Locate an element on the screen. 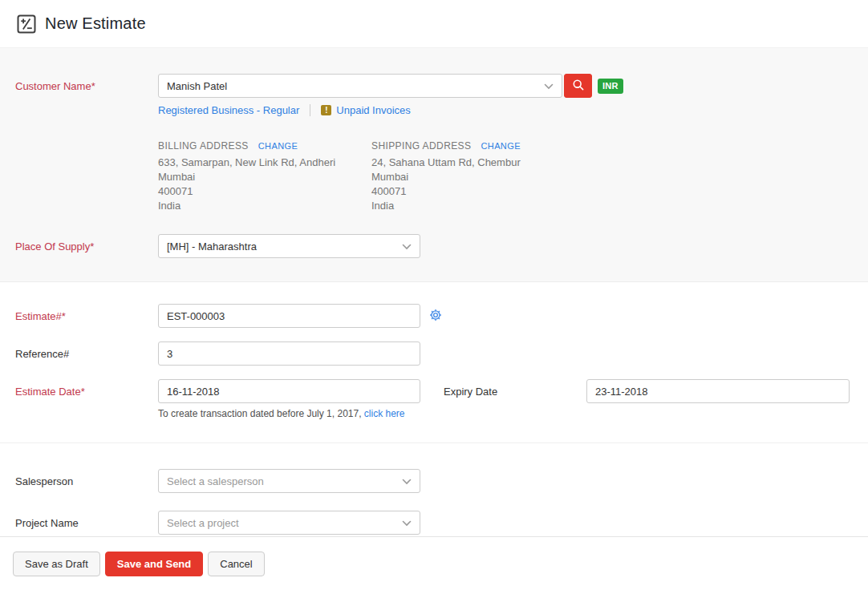 Image resolution: width=868 pixels, height=590 pixels. salesperson-select: Select a salesperson is located at coordinates (289, 481).